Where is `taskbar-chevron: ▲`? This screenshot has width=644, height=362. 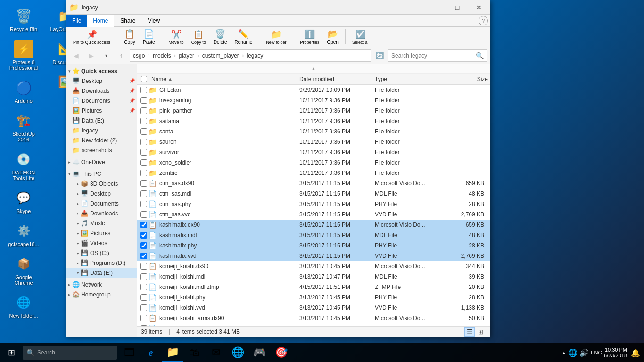 taskbar-chevron: ▲ is located at coordinates (564, 353).